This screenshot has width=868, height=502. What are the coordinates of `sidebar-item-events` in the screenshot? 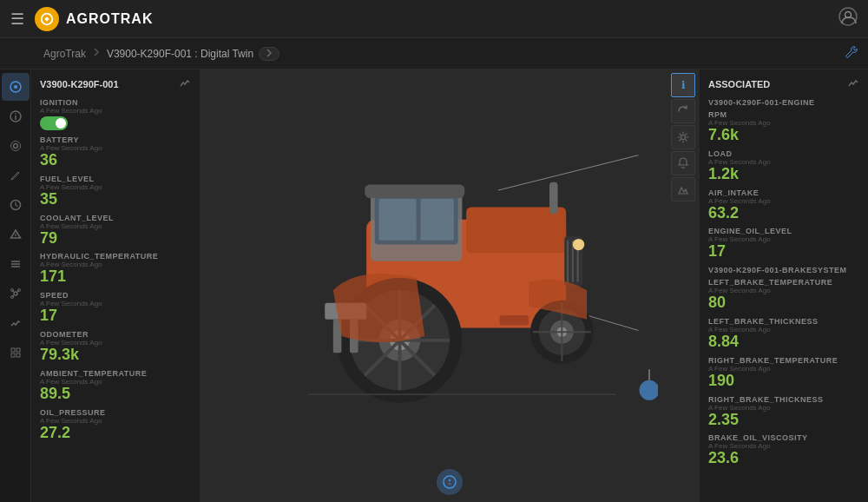 It's located at (16, 234).